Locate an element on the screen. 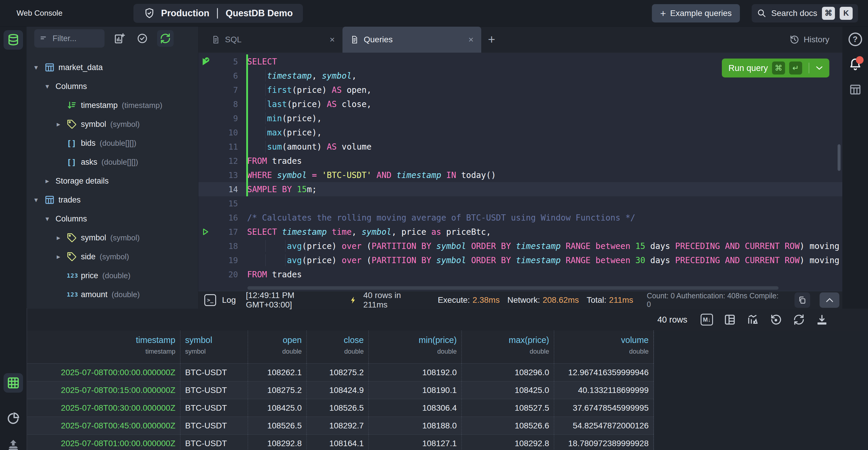 The height and width of the screenshot is (450, 868). column-header-symbol: symbolsymbol is located at coordinates (214, 347).